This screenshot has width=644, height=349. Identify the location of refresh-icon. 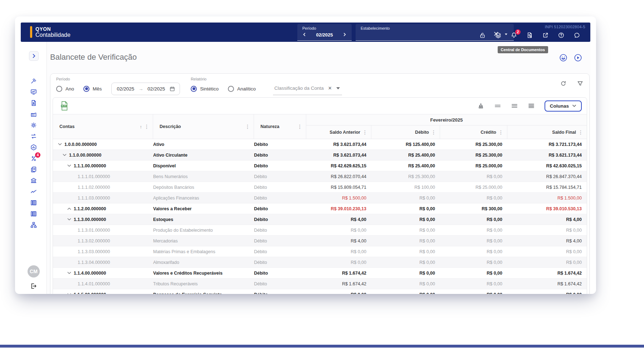
(563, 84).